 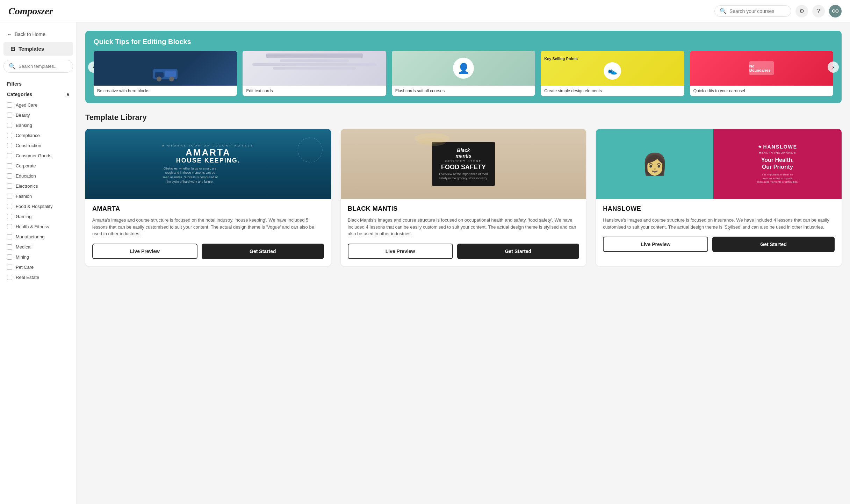 I want to click on tips-banner-title: Quick Tips for Editing Blocks, so click(x=463, y=42).